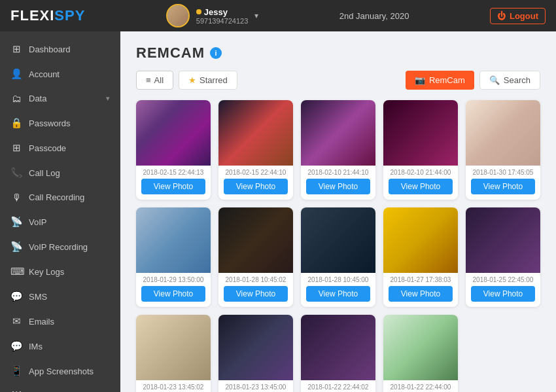 This screenshot has width=556, height=392. Describe the element at coordinates (48, 16) in the screenshot. I see `logo: FLEXISPY` at that location.